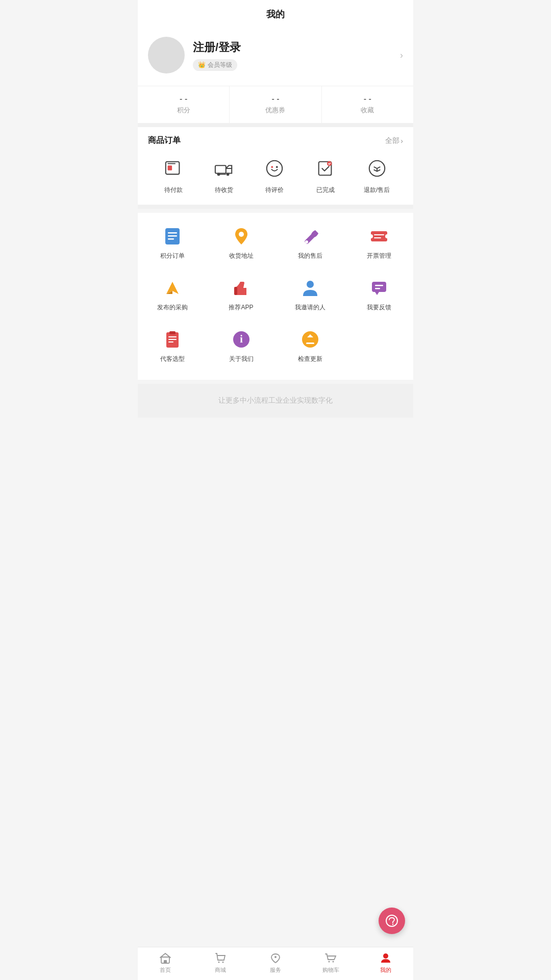 This screenshot has height=980, width=551. I want to click on update-icon, so click(310, 339).